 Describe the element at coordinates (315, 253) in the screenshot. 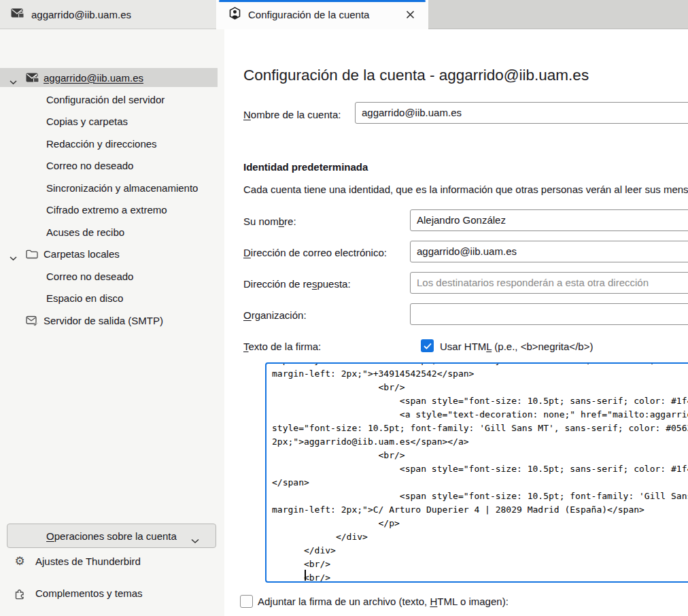

I see `email-label: Dirección de correo electrónico:` at that location.